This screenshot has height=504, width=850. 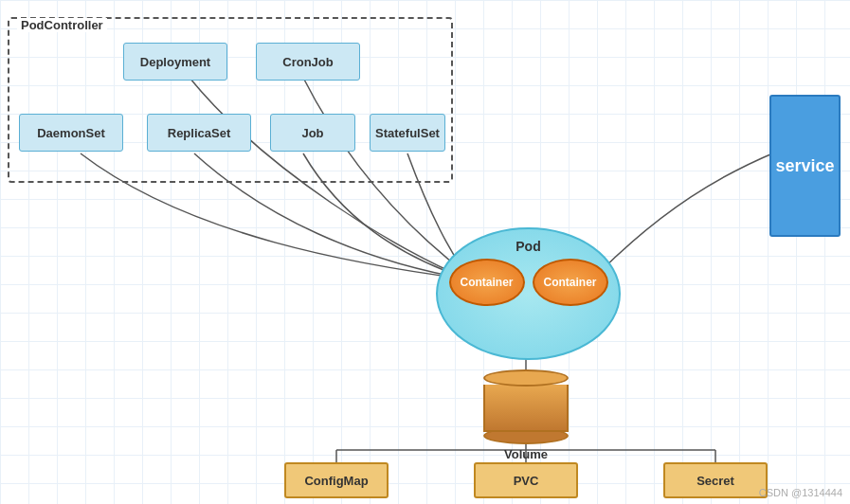 I want to click on service-box: service, so click(x=805, y=166).